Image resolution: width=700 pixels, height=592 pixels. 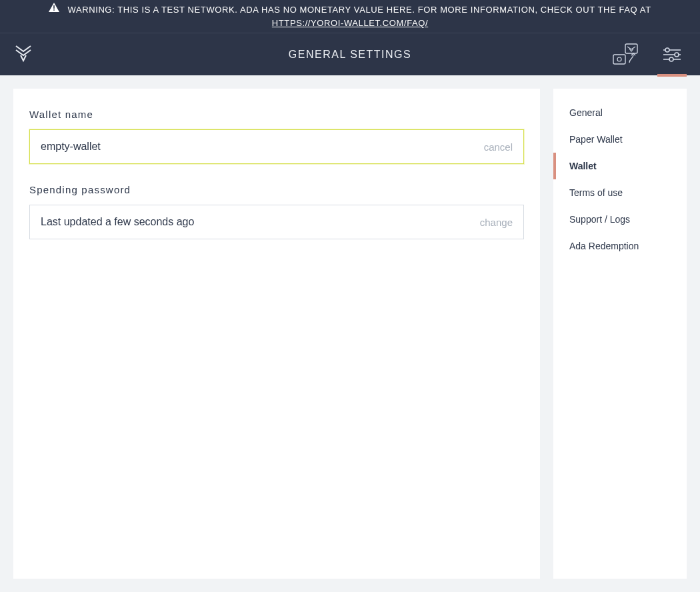 What do you see at coordinates (596, 139) in the screenshot?
I see `sidebar-item-label: Paper Wallet` at bounding box center [596, 139].